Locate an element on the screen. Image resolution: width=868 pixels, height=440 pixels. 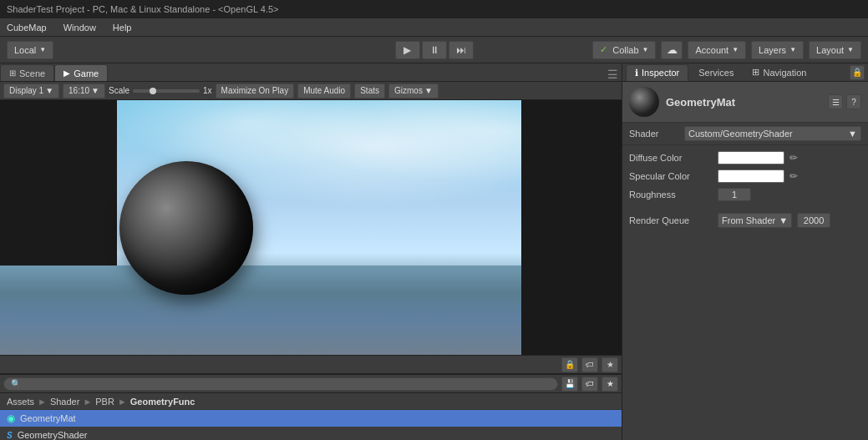
menu-cubemap: CubeMap is located at coordinates (27, 28).